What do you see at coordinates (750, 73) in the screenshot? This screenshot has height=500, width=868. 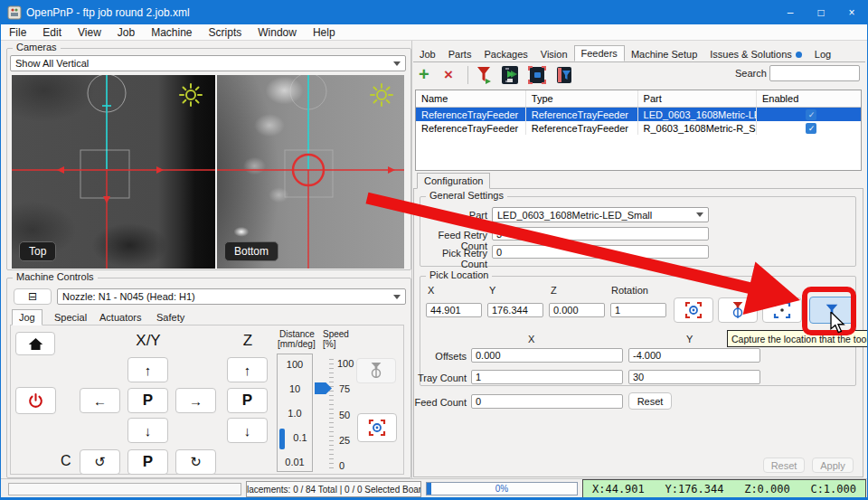 I see `search-label: Search` at bounding box center [750, 73].